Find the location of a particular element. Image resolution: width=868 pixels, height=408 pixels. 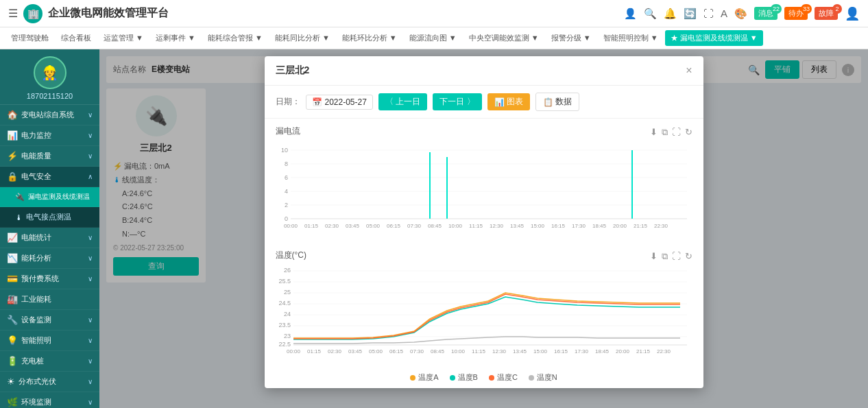

date-value: 2022-05-27 is located at coordinates (346, 102).